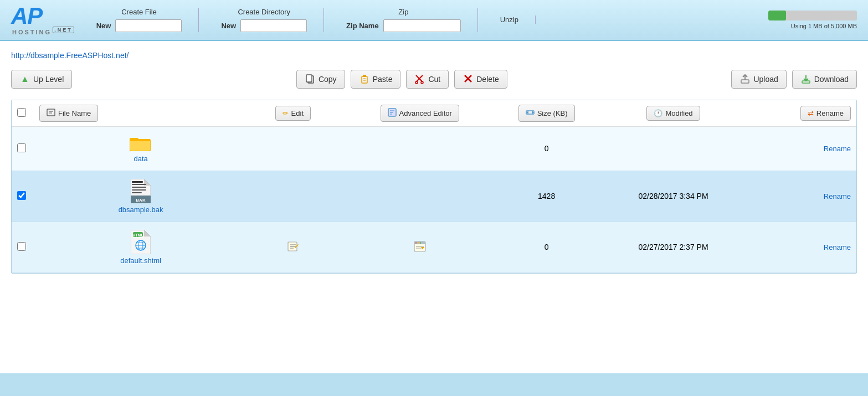 This screenshot has width=868, height=396. Describe the element at coordinates (745, 79) in the screenshot. I see `upload-icon` at that location.